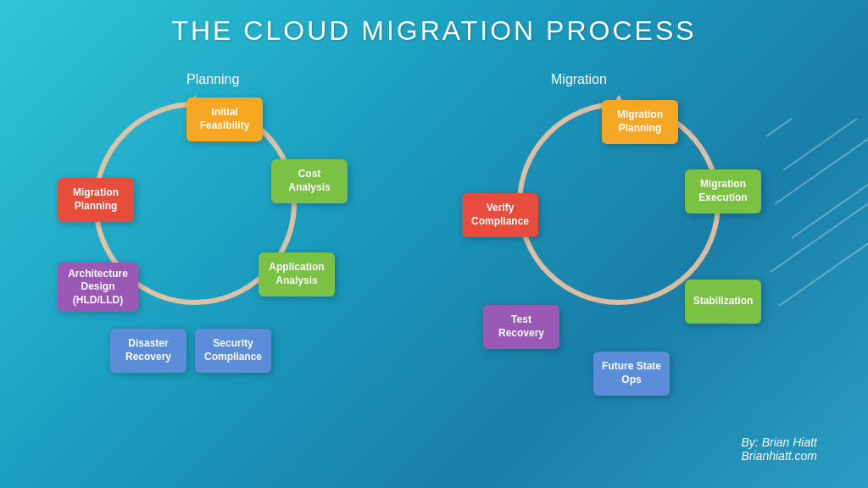 The image size is (868, 488). What do you see at coordinates (225, 119) in the screenshot?
I see `initial-feasibility-box: Initial Feasibility` at bounding box center [225, 119].